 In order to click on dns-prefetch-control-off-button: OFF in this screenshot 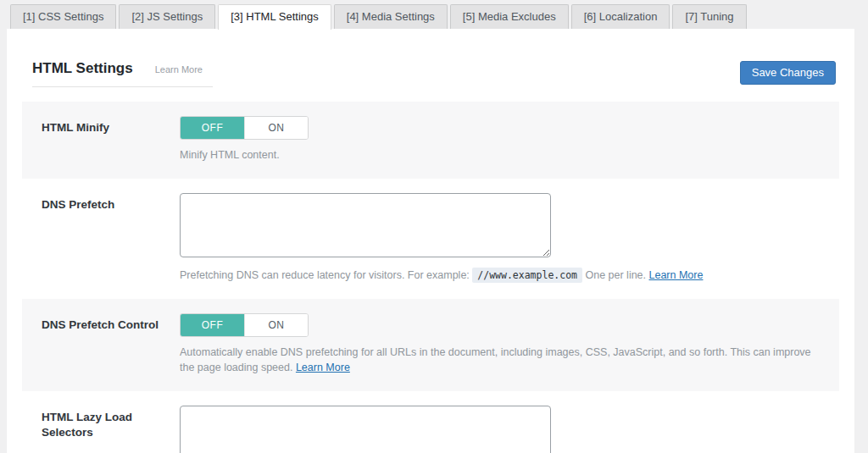, I will do `click(212, 325)`.